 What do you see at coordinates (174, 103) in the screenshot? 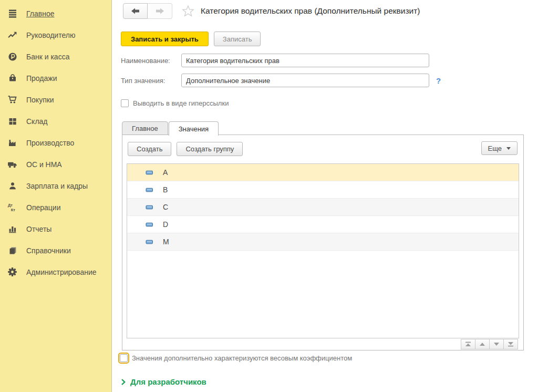
I see `hyperlink-checkbox-row: Выводить в виде гиперссылки` at bounding box center [174, 103].